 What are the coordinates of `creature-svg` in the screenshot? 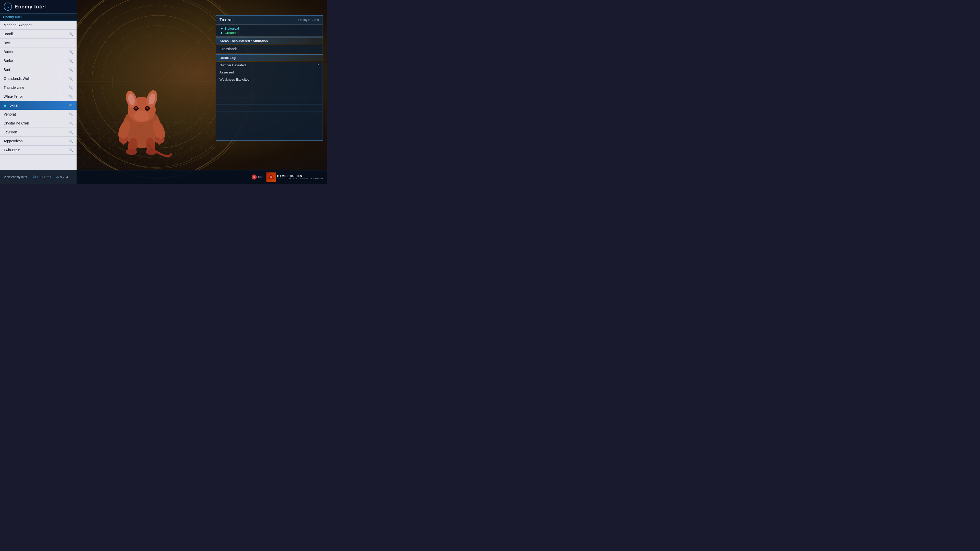 It's located at (142, 117).